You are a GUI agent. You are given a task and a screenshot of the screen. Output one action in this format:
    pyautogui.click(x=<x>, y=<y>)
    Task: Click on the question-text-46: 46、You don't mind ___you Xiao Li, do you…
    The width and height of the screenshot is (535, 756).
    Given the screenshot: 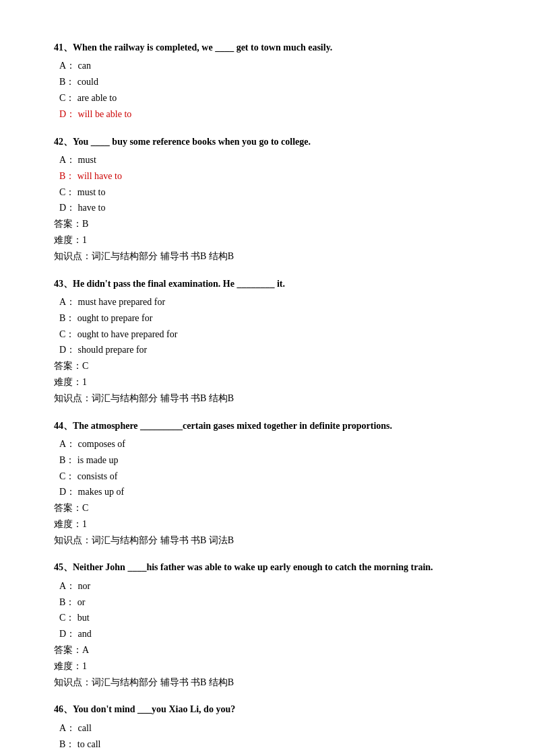 What is the action you would take?
    pyautogui.click(x=268, y=710)
    